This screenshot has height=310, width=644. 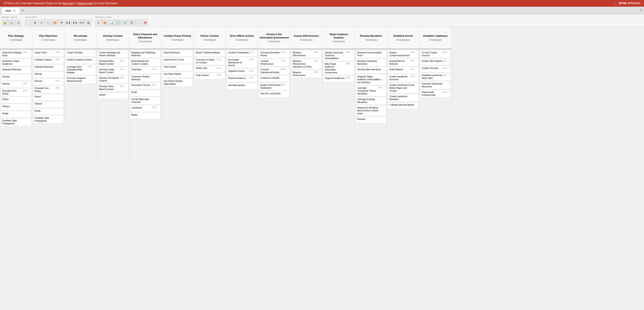 What do you see at coordinates (48, 112) in the screenshot?
I see `technique-item: Divide⋮` at bounding box center [48, 112].